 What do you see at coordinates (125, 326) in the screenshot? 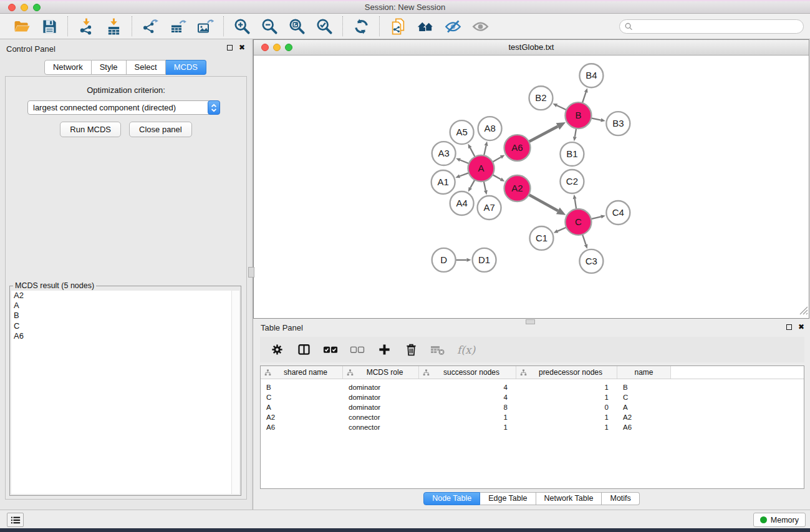
I see `list-item: C` at bounding box center [125, 326].